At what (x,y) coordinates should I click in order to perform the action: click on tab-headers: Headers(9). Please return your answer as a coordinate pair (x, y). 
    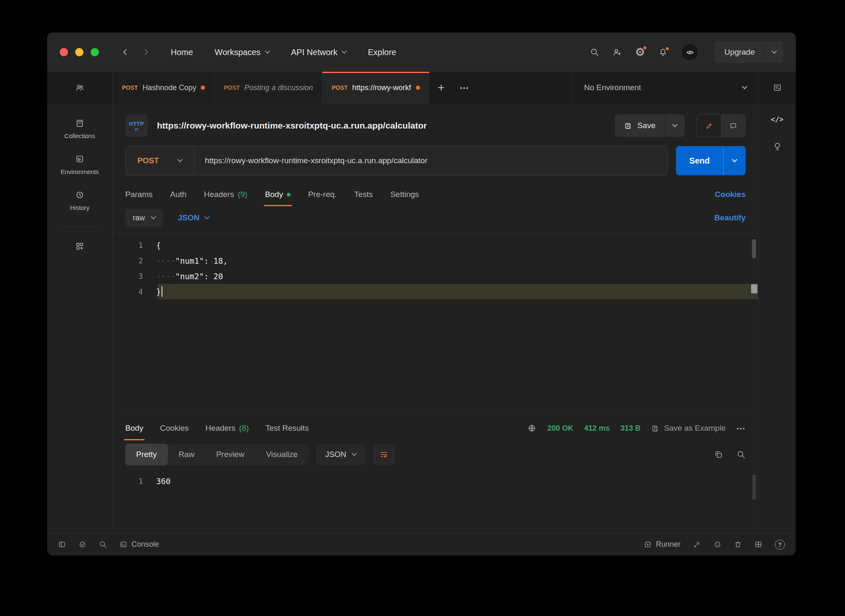
    Looking at the image, I should click on (226, 194).